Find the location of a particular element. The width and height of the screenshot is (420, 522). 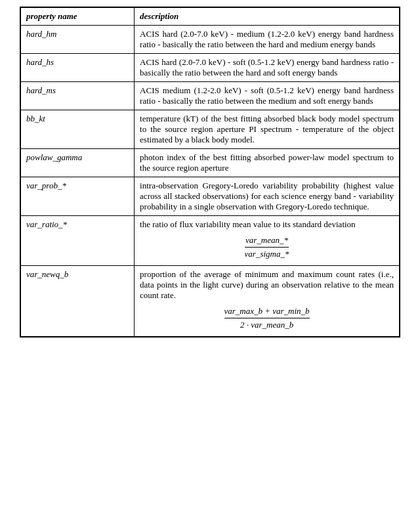

property-description: photon index of the best fitting absorbe… is located at coordinates (267, 163).